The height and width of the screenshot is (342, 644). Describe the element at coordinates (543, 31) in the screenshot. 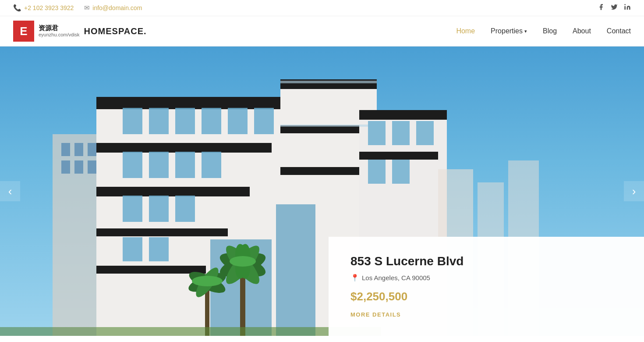

I see `main-nav: Home Properties ▾ Blog About Contact` at that location.